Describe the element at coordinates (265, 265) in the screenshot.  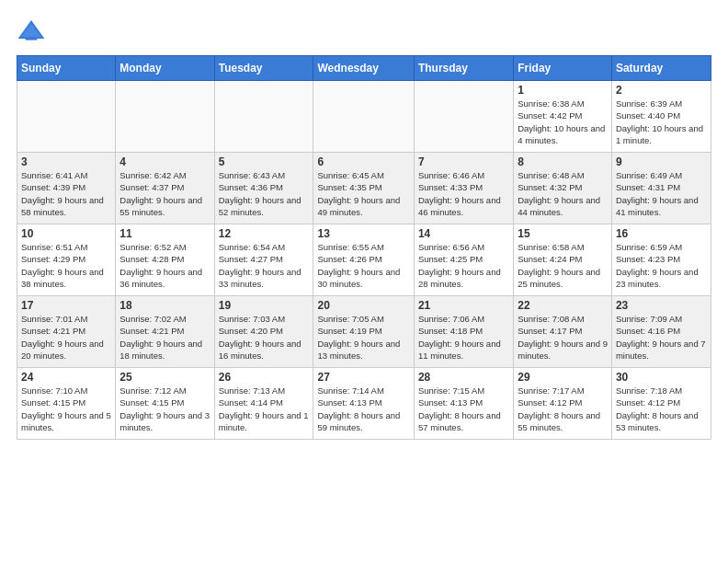
I see `day-info: Sunrise: 6:54 AM Sunset: 4:27 PM Dayligh…` at that location.